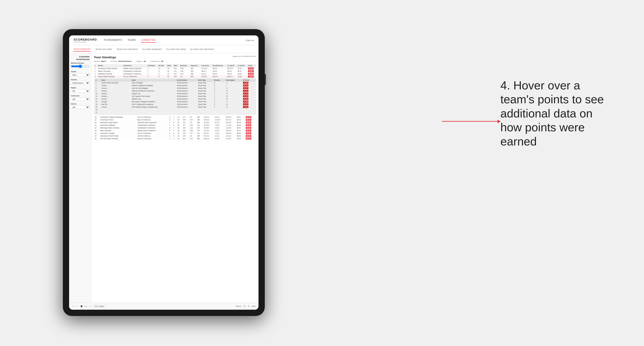  Describe the element at coordinates (250, 136) in the screenshot. I see `cell-points: 83.89` at that location.